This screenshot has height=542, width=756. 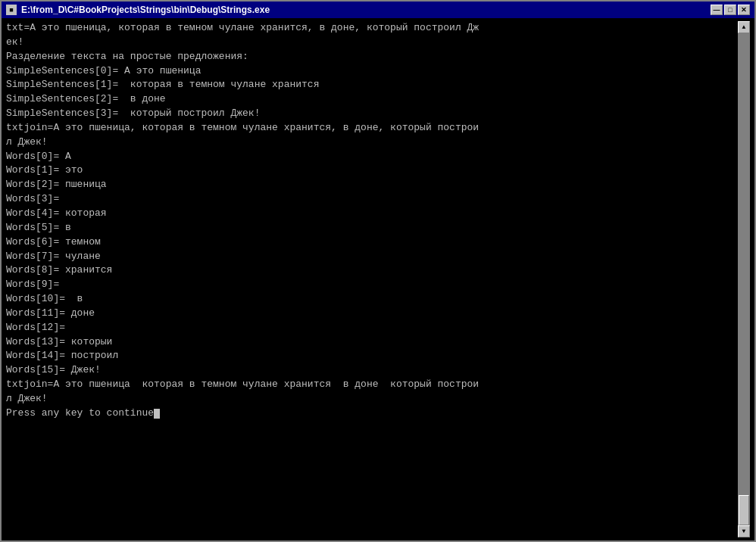 I want to click on title-bar-buttons: — □ ✕, so click(x=730, y=10).